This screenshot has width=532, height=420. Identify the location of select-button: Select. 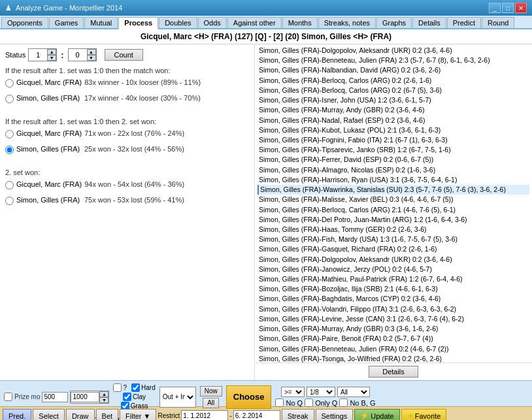
(48, 415).